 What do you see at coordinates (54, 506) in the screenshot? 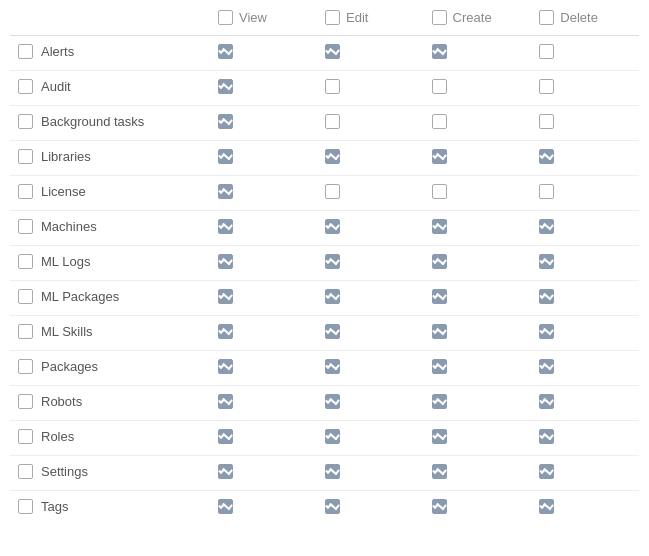
I see `row-label: Tags` at bounding box center [54, 506].